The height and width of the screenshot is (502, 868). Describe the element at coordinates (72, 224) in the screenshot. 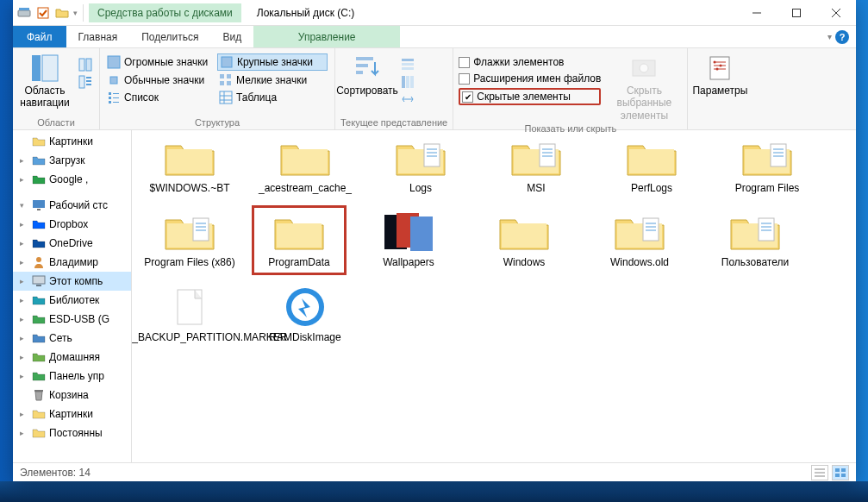

I see `sidebar-item-5: ▸Dropbox` at that location.